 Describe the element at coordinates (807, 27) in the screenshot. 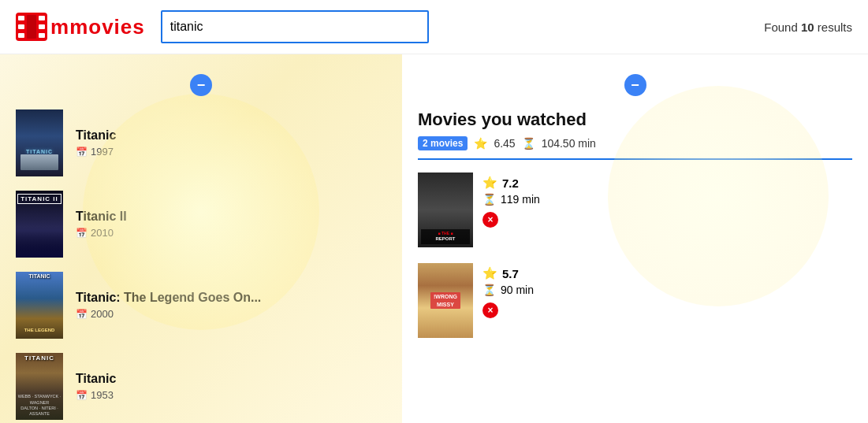

I see `results-number: 10` at that location.